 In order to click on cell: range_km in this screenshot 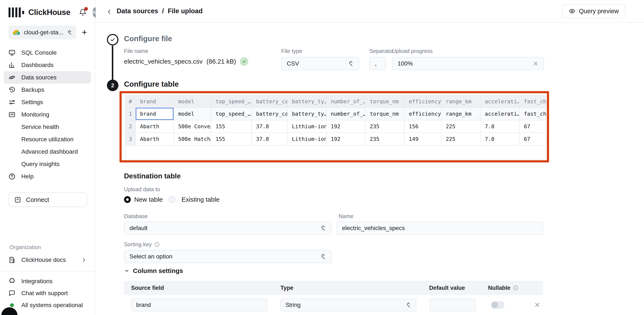, I will do `click(461, 114)`.